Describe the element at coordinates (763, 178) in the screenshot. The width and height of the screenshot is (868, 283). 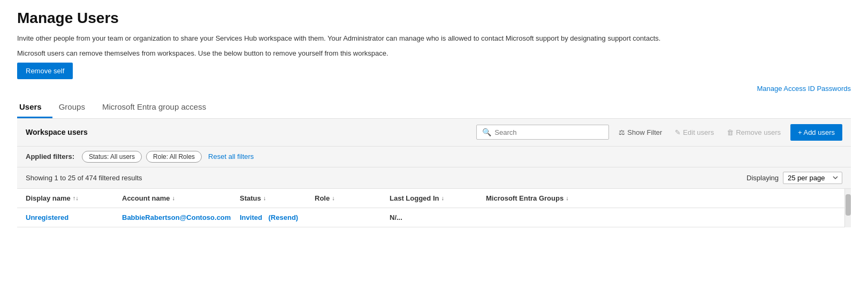
I see `displaying-label: Displaying` at that location.